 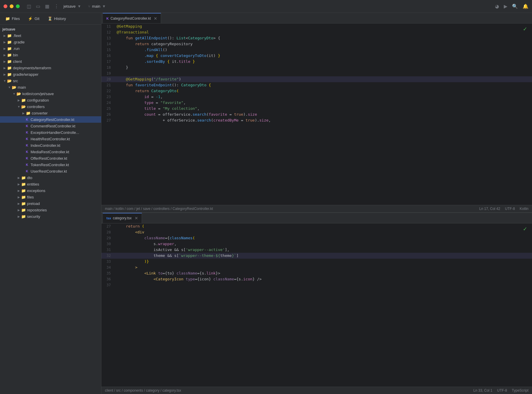 I want to click on maximize-button, so click(x=18, y=6).